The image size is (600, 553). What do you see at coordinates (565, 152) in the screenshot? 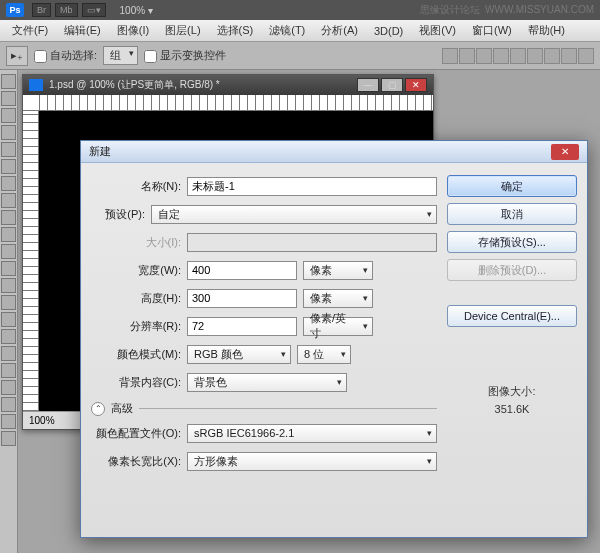
I see `dialog-close-button: ✕` at bounding box center [565, 152].